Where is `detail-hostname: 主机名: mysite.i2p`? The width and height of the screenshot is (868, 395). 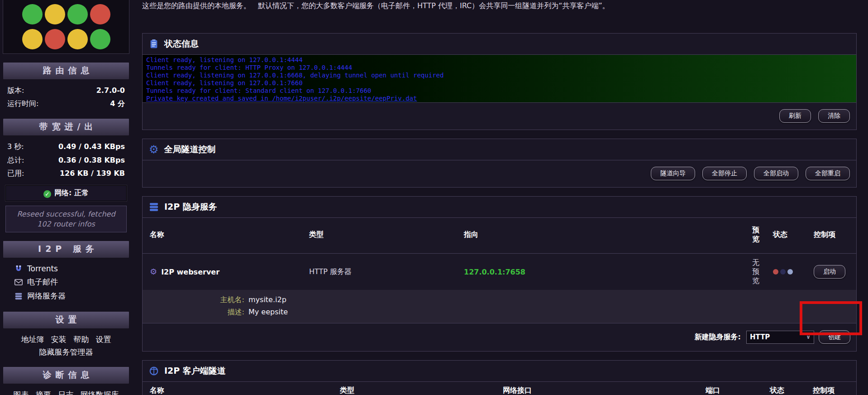
detail-hostname: 主机名: mysite.i2p is located at coordinates (500, 300).